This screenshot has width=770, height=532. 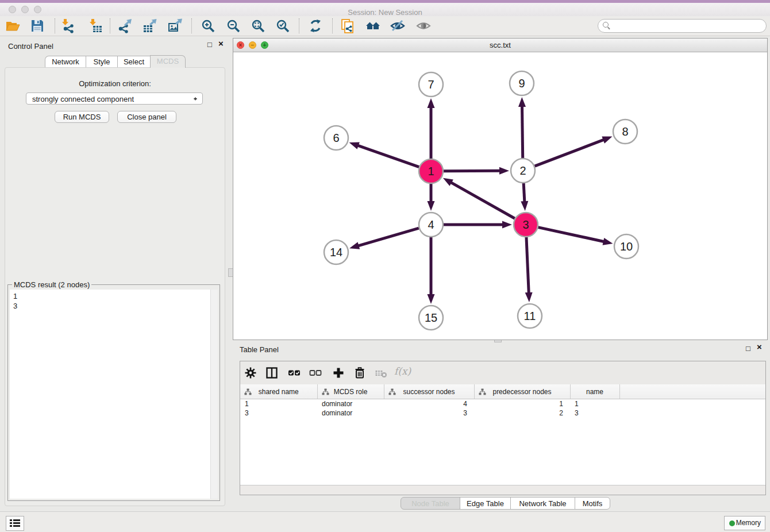 What do you see at coordinates (125, 26) in the screenshot?
I see `export-network-icon` at bounding box center [125, 26].